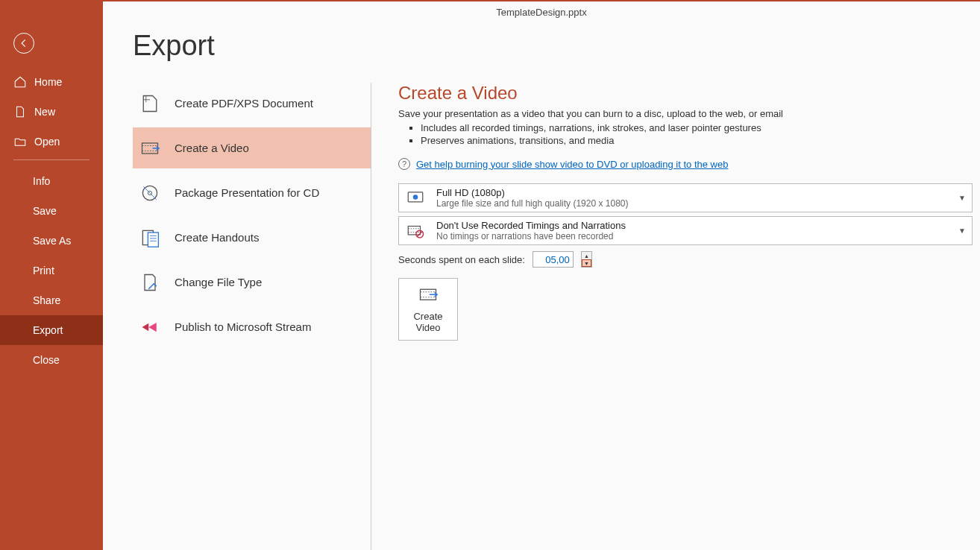 Image resolution: width=980 pixels, height=550 pixels. What do you see at coordinates (51, 241) in the screenshot?
I see `sidebar-save-as: Save As` at bounding box center [51, 241].